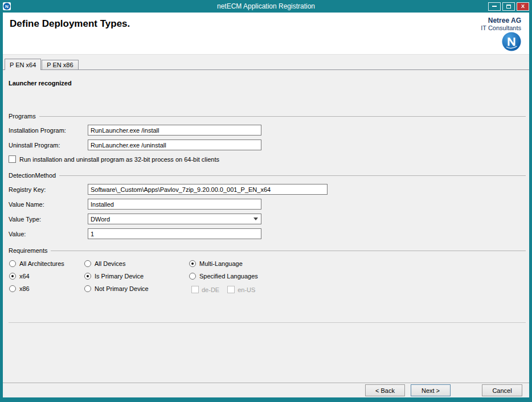 The image size is (532, 402). I want to click on architecture-radio-group: All Architectures x64 x86, so click(47, 277).